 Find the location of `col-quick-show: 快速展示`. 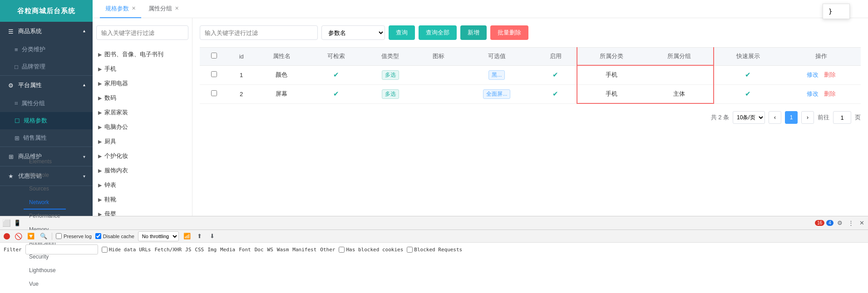

col-quick-show: 快速展示 is located at coordinates (748, 57).